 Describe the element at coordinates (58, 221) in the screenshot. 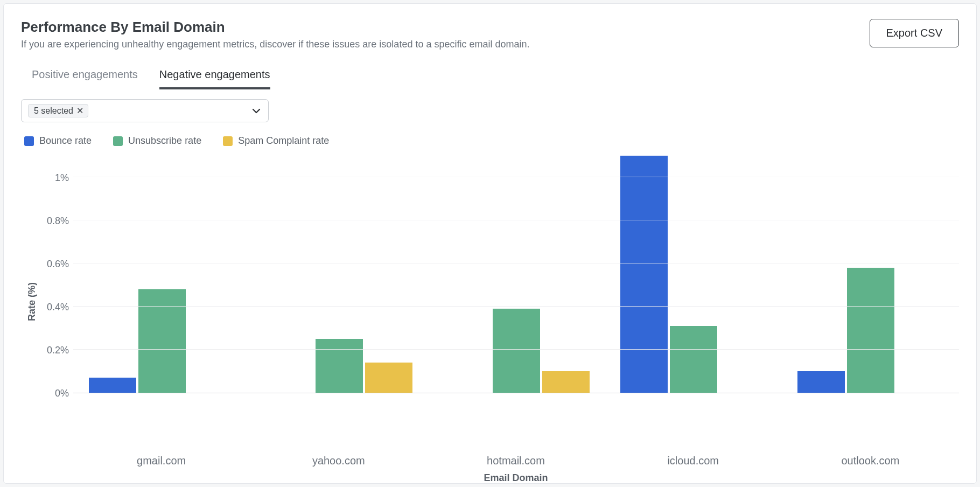

I see `y-tick-label: 0.8%` at that location.